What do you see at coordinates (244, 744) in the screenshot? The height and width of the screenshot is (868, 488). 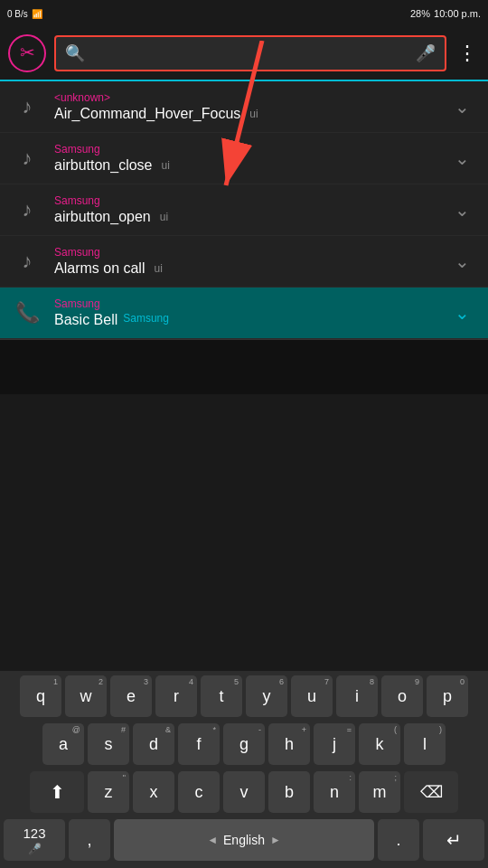 I see `key-g: -g` at bounding box center [244, 744].